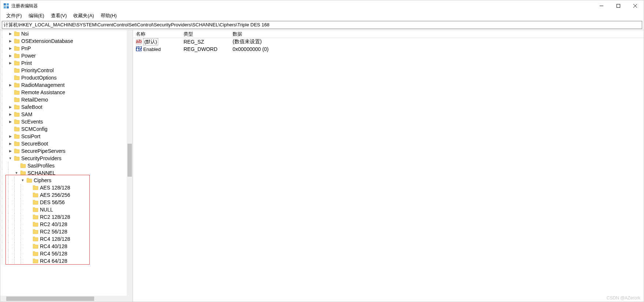  What do you see at coordinates (47, 210) in the screenshot?
I see `tree-item-label: NULL` at bounding box center [47, 210].